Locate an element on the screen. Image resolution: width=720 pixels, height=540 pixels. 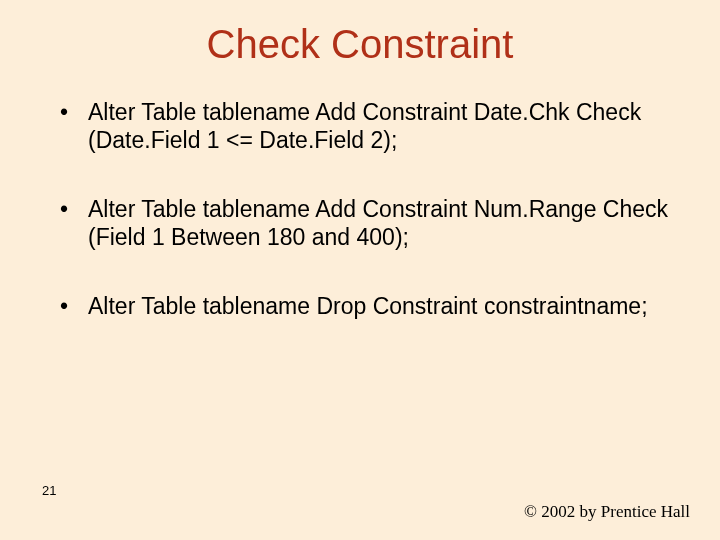
footer-copyright: © 2002 by Prentice Hall is located at coordinates (607, 512).